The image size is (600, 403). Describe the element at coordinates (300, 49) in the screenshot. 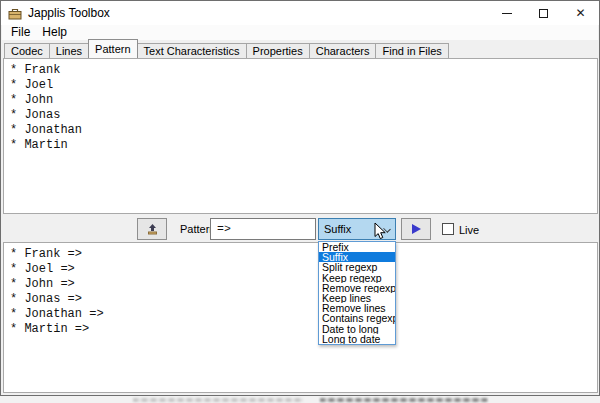

I see `tab-strip: Codec Lines Pattern Text Characteristics…` at that location.